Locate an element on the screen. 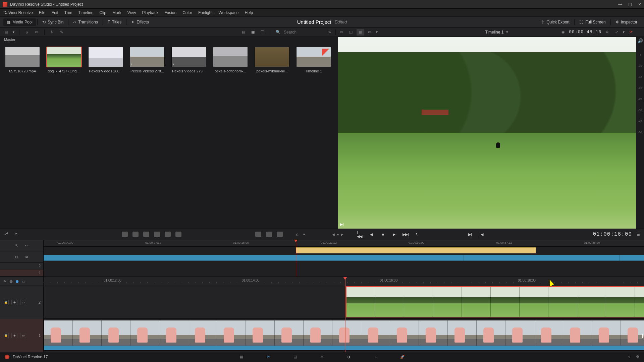  mini-timeline-canvas: 01:00:00:0001:00:07:1201:00:15:0001:00:2… is located at coordinates (344, 258).